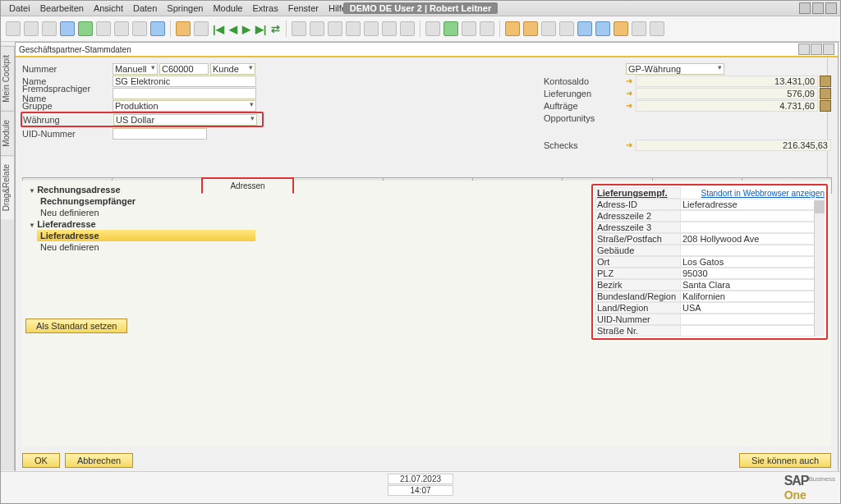 Image resolution: width=841 pixels, height=504 pixels. I want to click on menu-datei: Datei, so click(20, 8).